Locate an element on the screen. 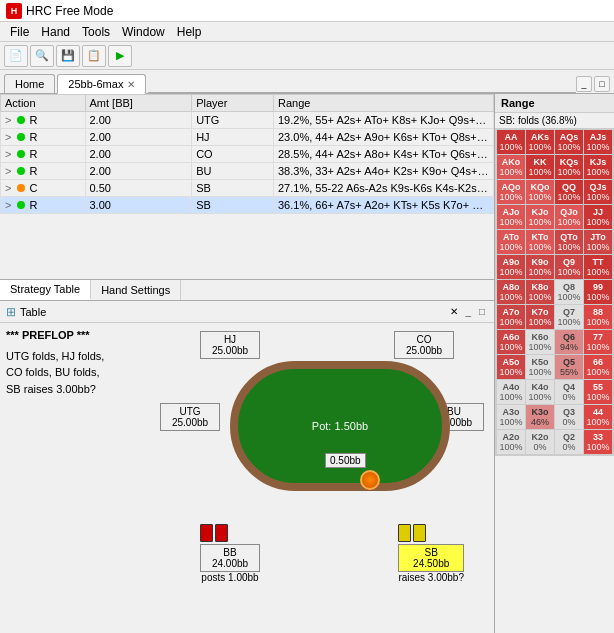 The width and height of the screenshot is (614, 633). seat-hj-chips: 25.00bb is located at coordinates (230, 350).